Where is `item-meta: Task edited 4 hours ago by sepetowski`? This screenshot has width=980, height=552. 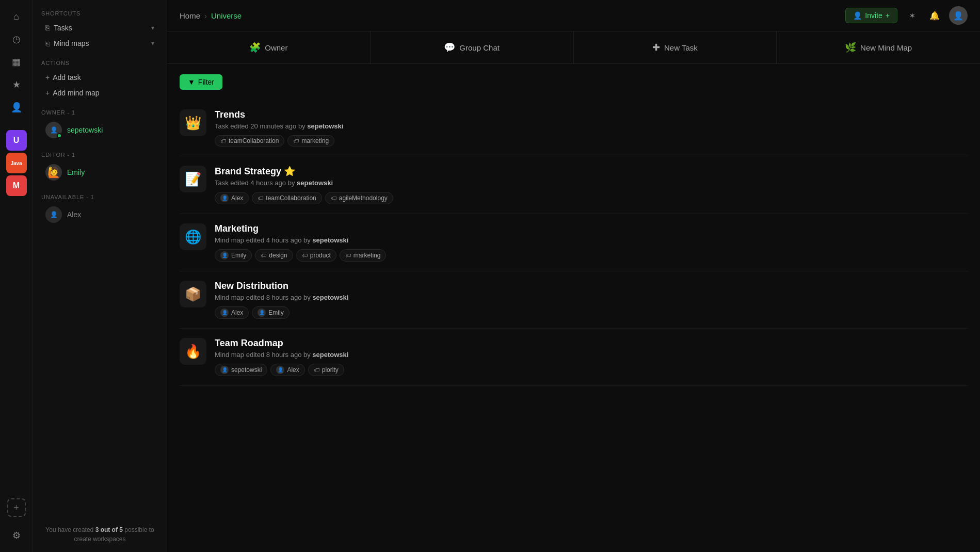 item-meta: Task edited 4 hours ago by sepetowski is located at coordinates (591, 183).